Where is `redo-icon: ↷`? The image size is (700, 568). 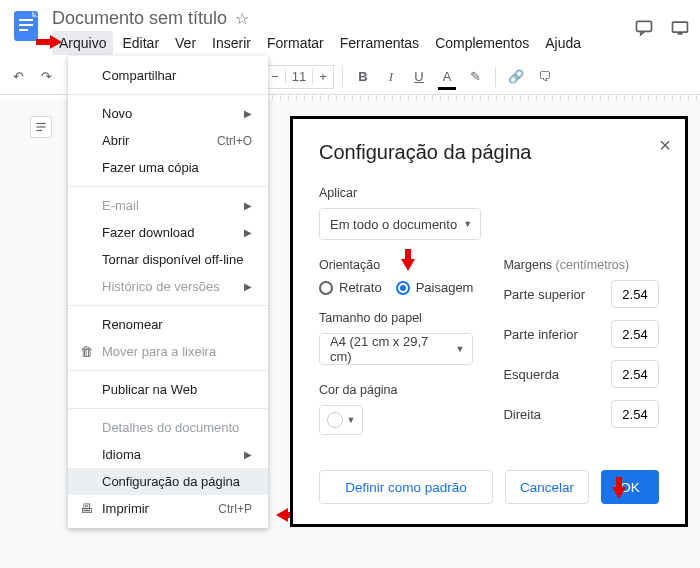 redo-icon: ↷ is located at coordinates (46, 77).